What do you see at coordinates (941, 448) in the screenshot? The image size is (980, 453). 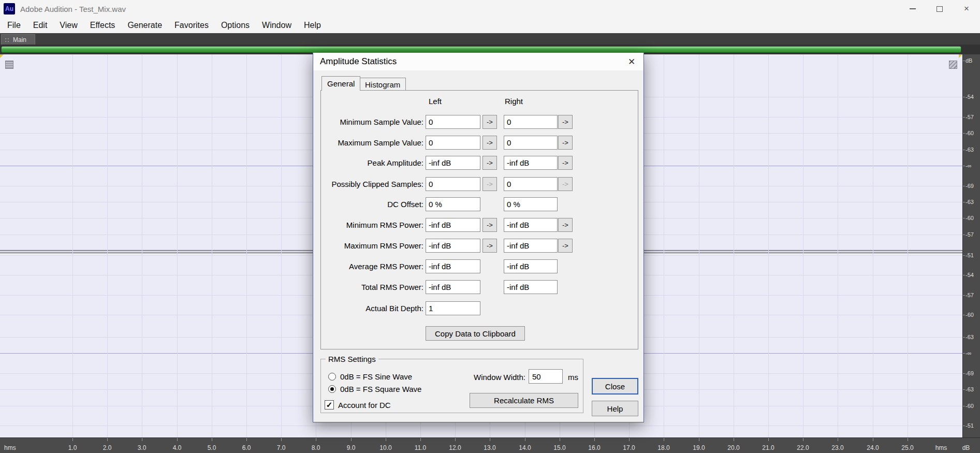 I see `time-ruler-label: hms` at bounding box center [941, 448].